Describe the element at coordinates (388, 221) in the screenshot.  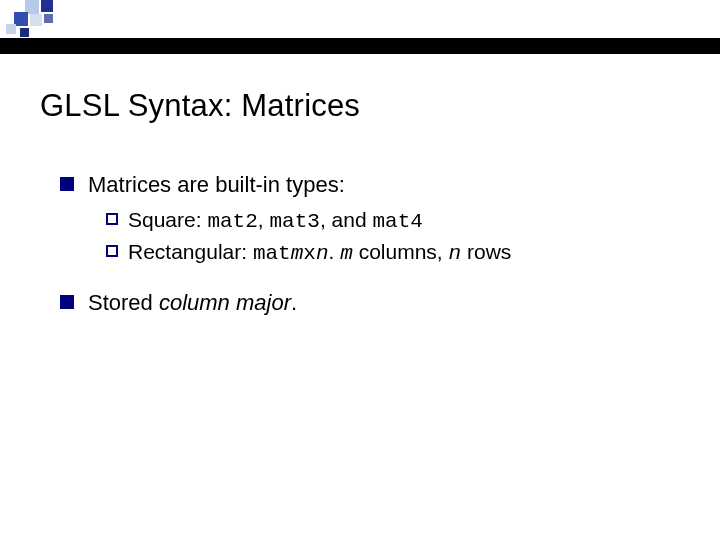
I see `subitem-square: Square: mat2, mat3, and mat4` at that location.